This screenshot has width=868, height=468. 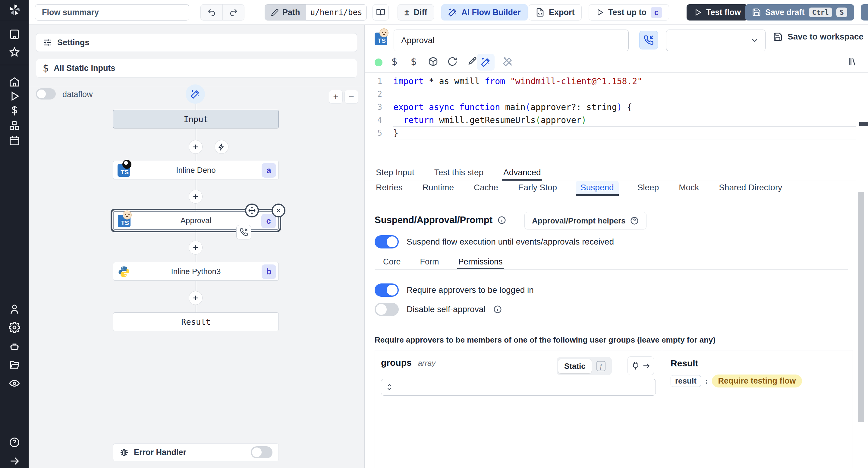 What do you see at coordinates (689, 188) in the screenshot?
I see `tab-mock: Mock` at bounding box center [689, 188].